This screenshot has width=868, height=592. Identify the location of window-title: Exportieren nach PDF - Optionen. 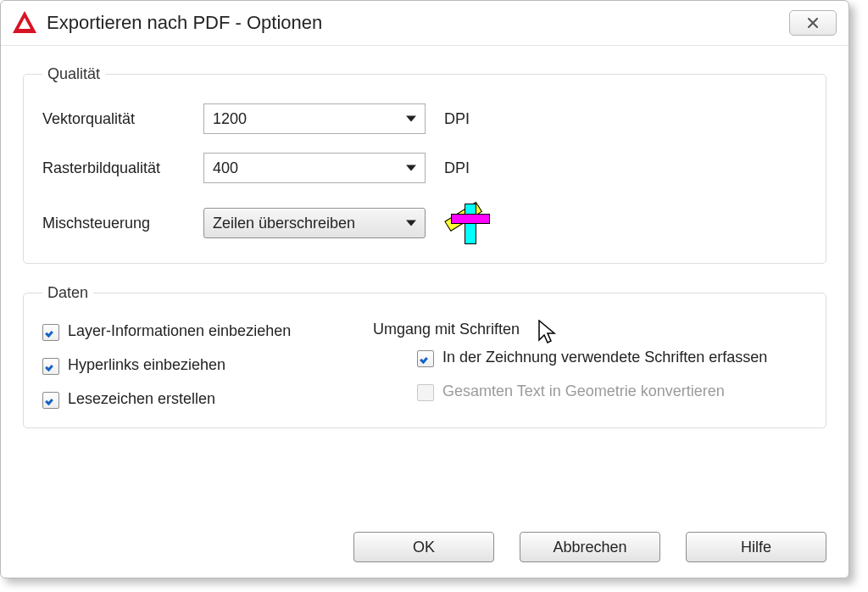
(418, 23).